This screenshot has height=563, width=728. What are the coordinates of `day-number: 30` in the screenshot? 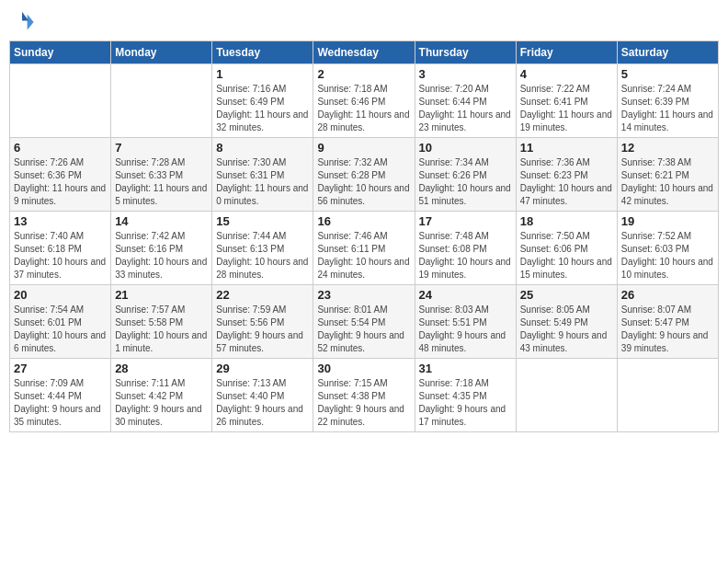 It's located at (364, 368).